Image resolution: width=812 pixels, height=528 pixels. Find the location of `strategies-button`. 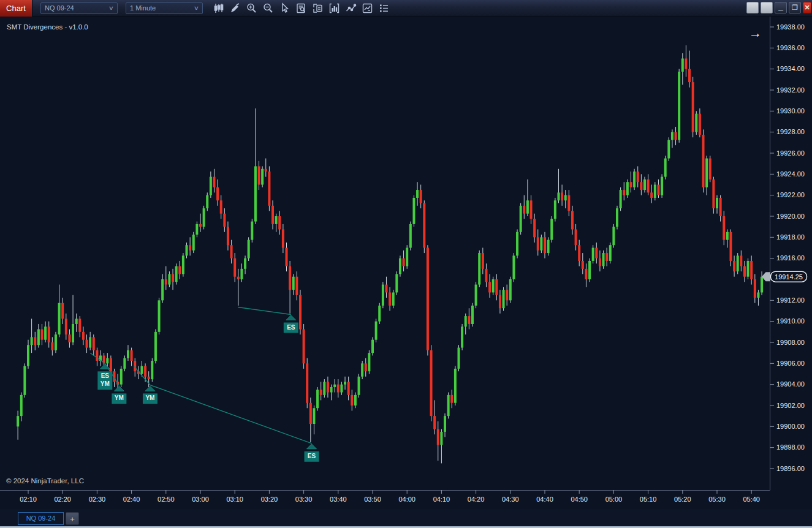

strategies-button is located at coordinates (351, 9).